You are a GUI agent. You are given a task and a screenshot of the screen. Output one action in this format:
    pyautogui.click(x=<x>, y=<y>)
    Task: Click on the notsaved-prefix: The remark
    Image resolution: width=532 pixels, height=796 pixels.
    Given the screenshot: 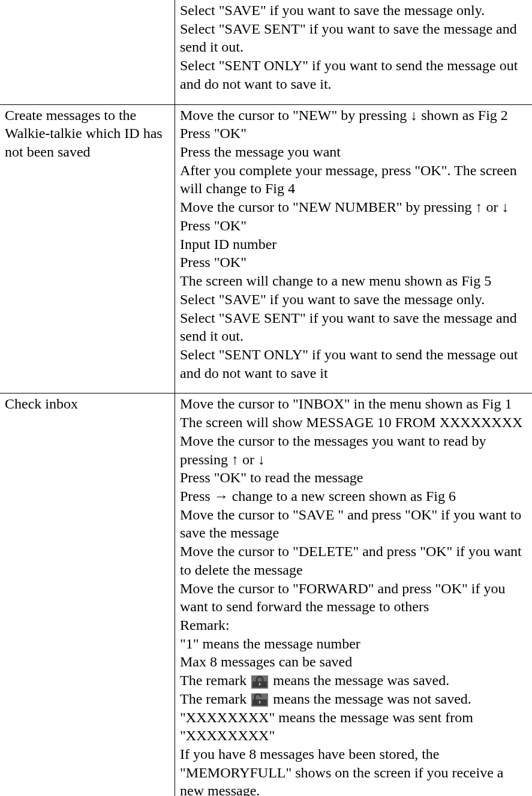 What is the action you would take?
    pyautogui.click(x=215, y=699)
    